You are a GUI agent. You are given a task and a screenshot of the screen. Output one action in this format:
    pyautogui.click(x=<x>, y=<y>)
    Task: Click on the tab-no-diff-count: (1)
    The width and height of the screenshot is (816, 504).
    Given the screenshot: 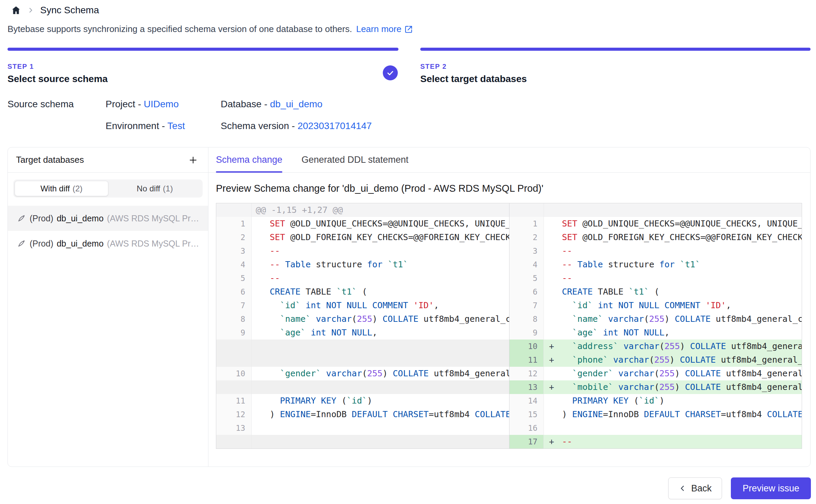 What is the action you would take?
    pyautogui.click(x=168, y=189)
    